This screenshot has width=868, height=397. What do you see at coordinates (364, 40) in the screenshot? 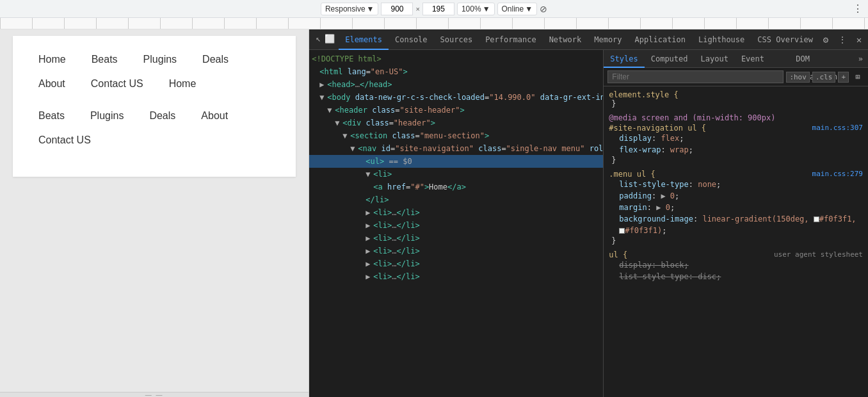
I see `tab-elements: Elements` at bounding box center [364, 40].